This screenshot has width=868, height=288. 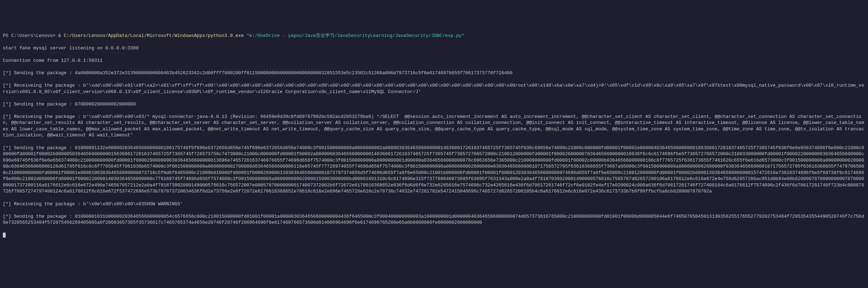 What do you see at coordinates (4, 235) in the screenshot?
I see `cursor` at bounding box center [4, 235].